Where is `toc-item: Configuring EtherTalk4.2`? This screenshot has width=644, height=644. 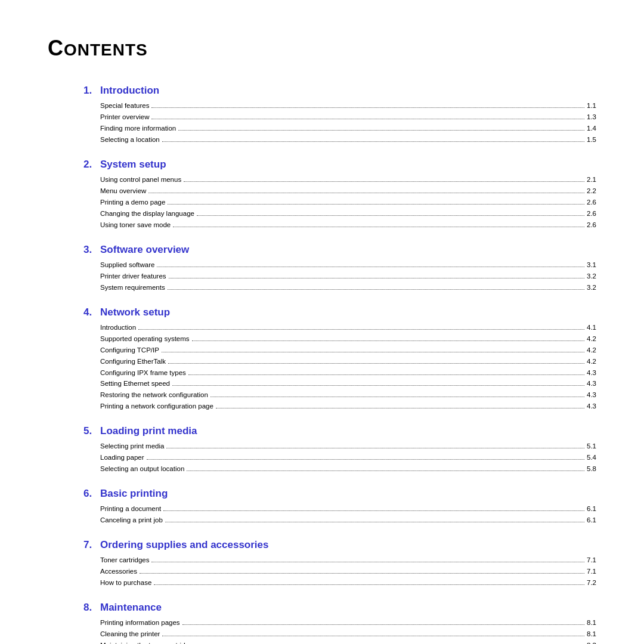
toc-item: Configuring EtherTalk4.2 is located at coordinates (348, 361).